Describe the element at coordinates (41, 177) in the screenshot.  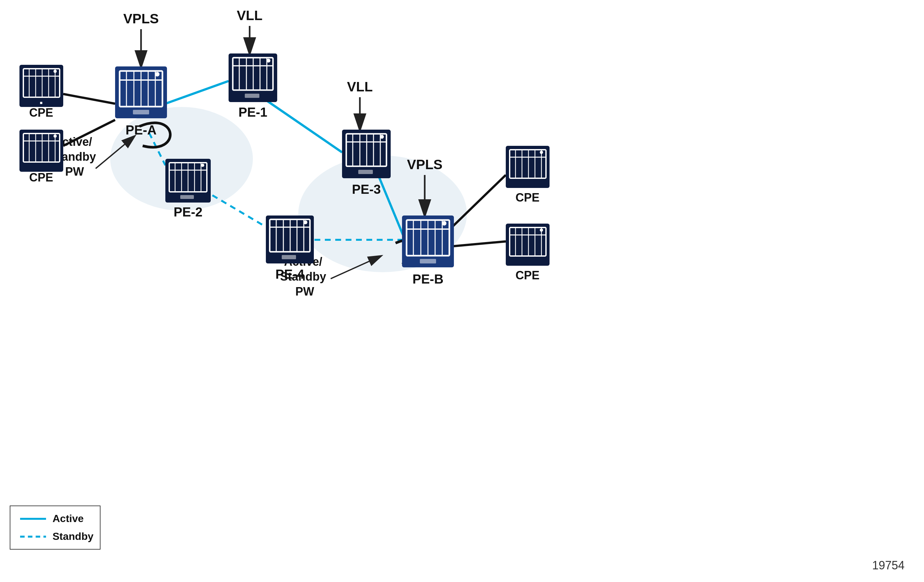
I see `cpe2-label: CPE` at that location.